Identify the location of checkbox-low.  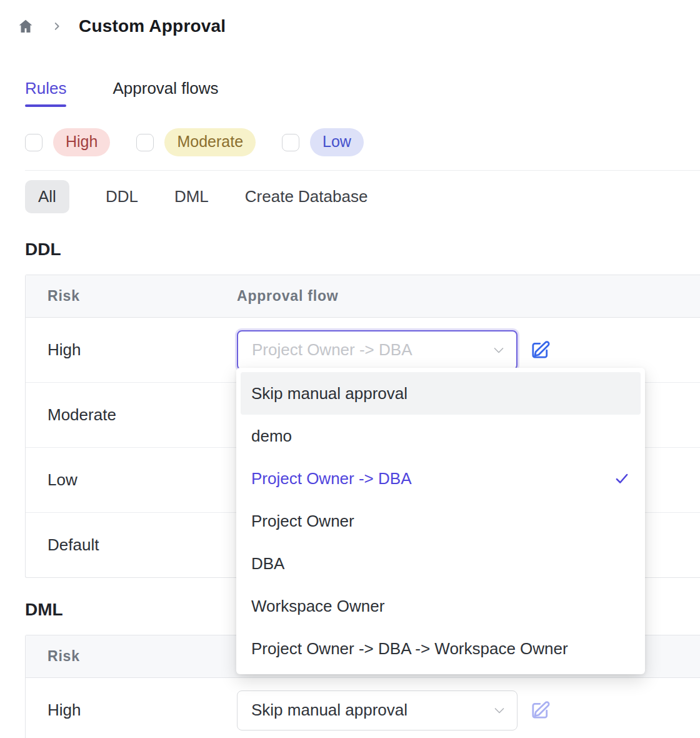
(291, 143).